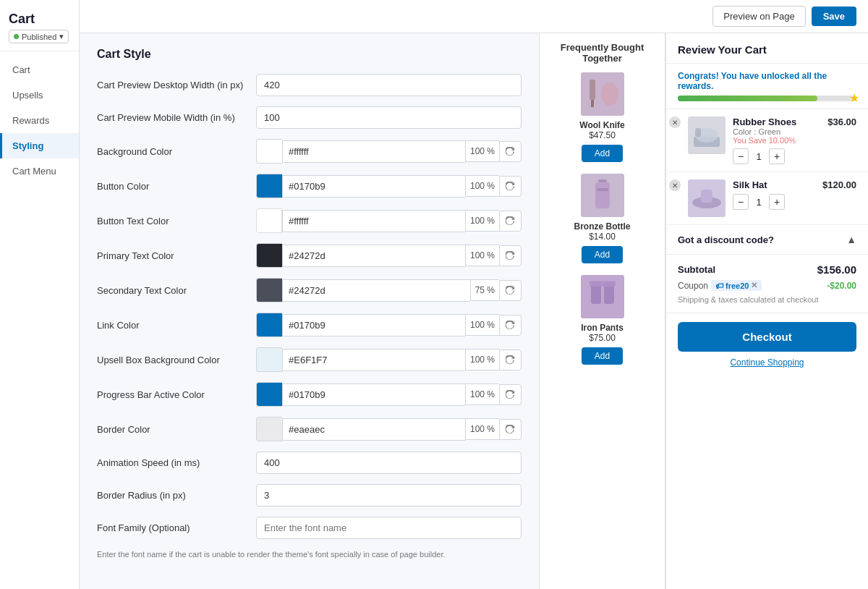 The image size is (868, 589). What do you see at coordinates (269, 151) in the screenshot?
I see `swatch-bg-color` at bounding box center [269, 151].